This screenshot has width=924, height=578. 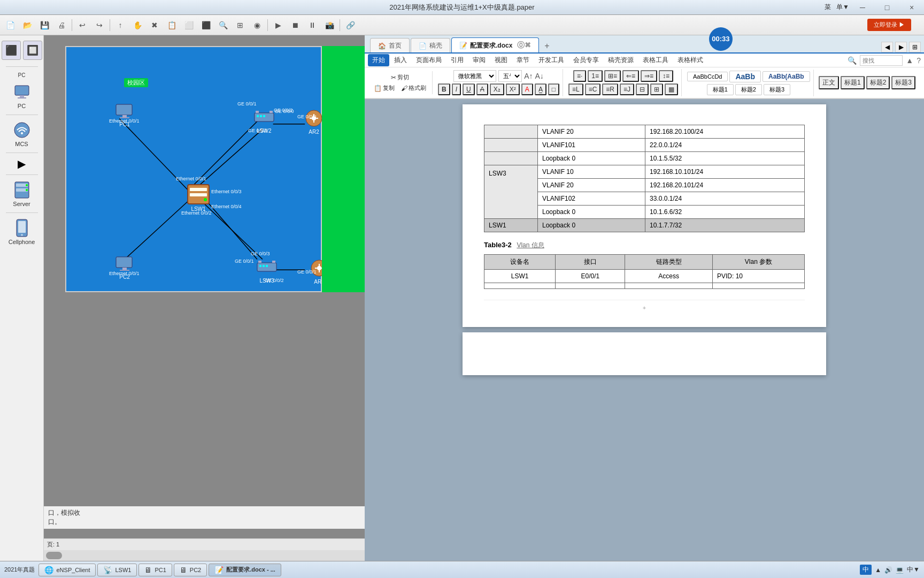 I want to click on para-align-left2: 正文, so click(x=829, y=82).